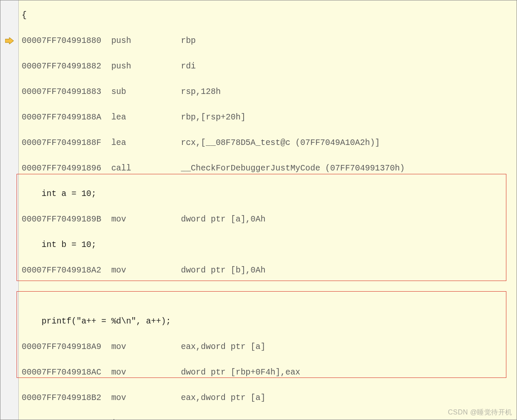  Describe the element at coordinates (258, 143) in the screenshot. I see `disasm-line: 00007FF70499188F lea rcx,[__08F78D5A_tes…` at that location.